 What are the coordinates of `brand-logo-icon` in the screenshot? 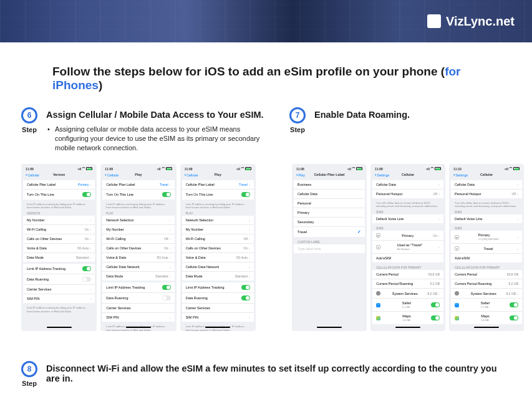 It's located at (434, 21).